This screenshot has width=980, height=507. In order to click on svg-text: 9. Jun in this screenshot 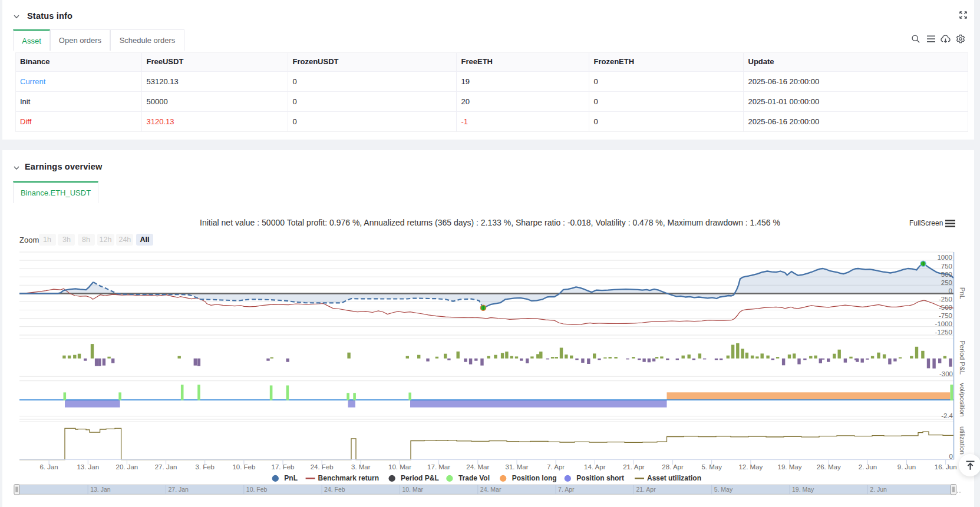, I will do `click(906, 467)`.